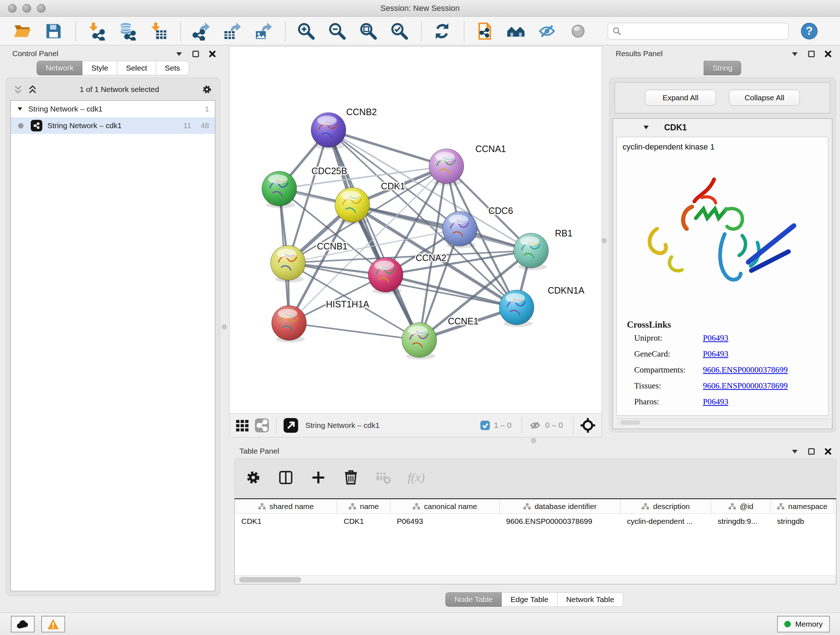  What do you see at coordinates (318, 477) in the screenshot?
I see `create-column-plus-icon` at bounding box center [318, 477].